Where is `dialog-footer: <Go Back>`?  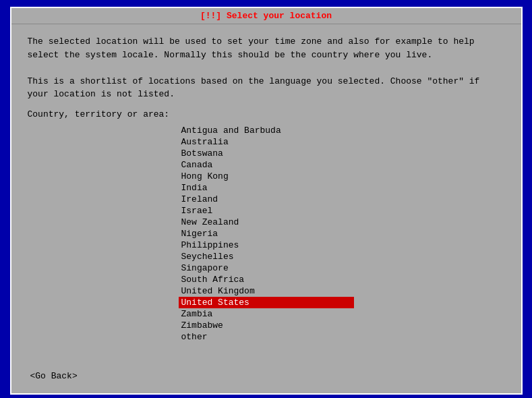 dialog-footer: <Go Back> is located at coordinates (266, 379).